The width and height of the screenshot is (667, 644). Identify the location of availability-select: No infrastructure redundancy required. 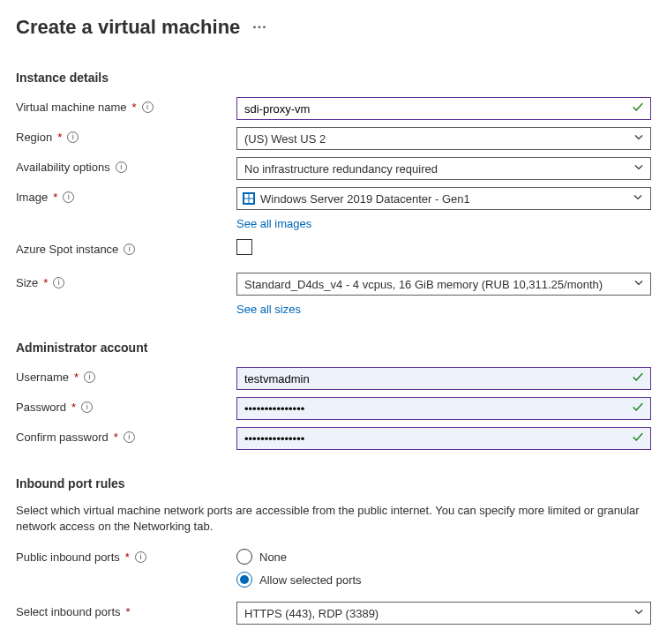
(444, 168).